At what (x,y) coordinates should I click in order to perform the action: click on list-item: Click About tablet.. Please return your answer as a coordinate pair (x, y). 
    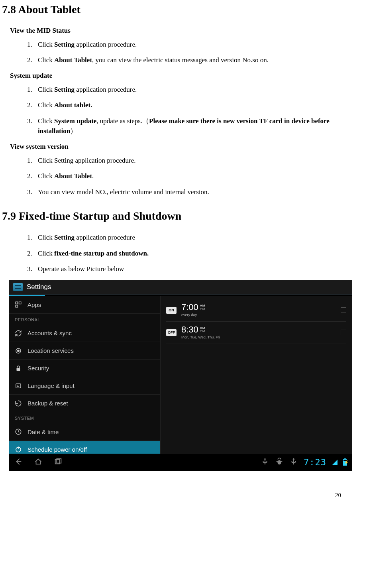
    Looking at the image, I should click on (195, 105).